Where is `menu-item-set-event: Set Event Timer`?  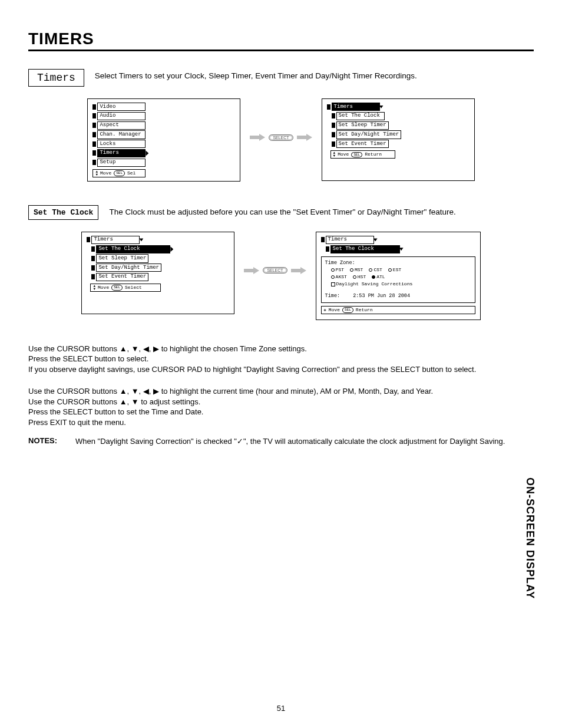 menu-item-set-event: Set Event Timer is located at coordinates (398, 144).